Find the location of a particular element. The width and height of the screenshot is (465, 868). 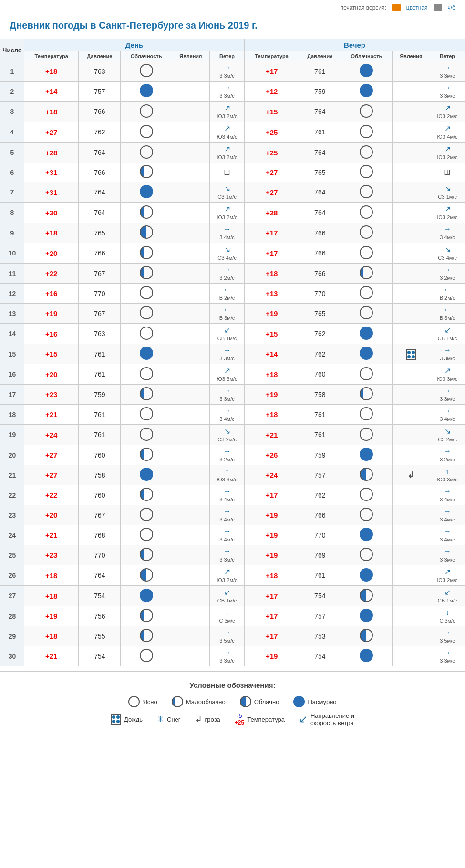

day-number: 7 is located at coordinates (12, 193).